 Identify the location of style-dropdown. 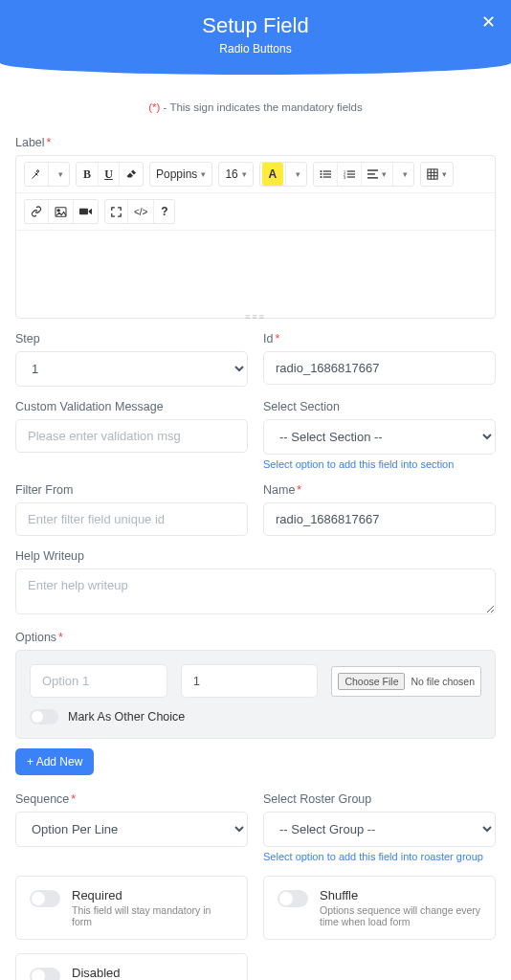
(58, 174).